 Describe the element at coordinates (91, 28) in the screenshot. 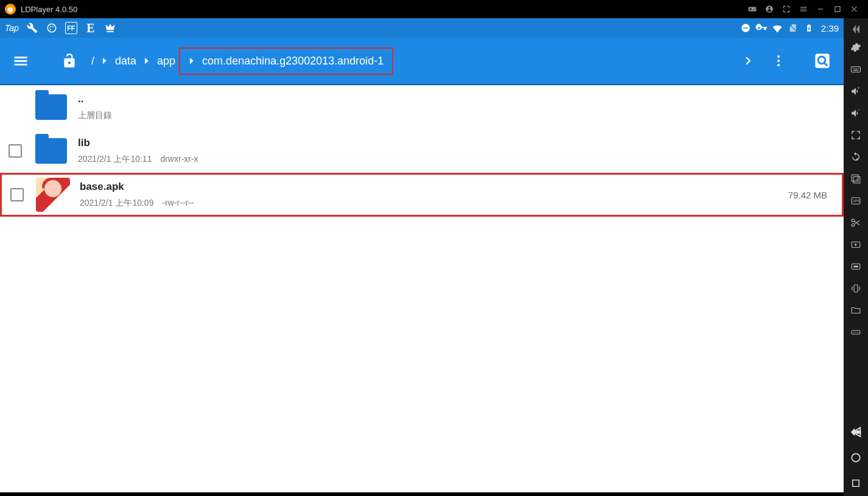

I see `etsy-e-icon: E` at that location.